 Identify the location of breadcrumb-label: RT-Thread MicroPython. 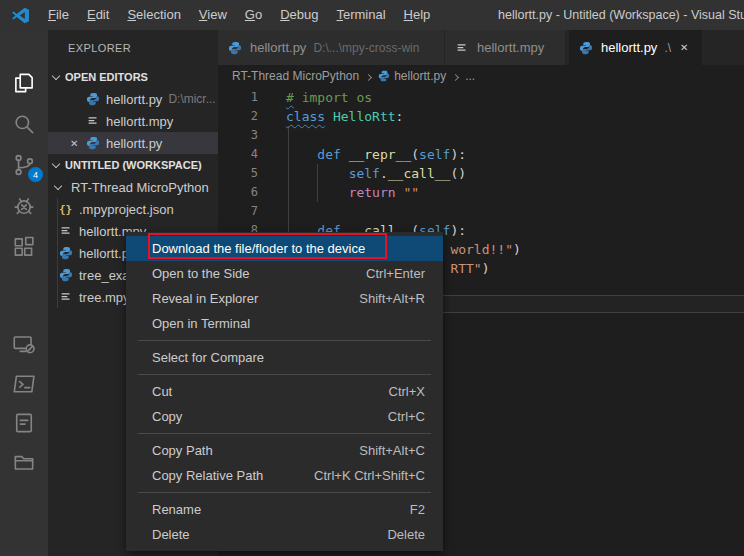
(296, 76).